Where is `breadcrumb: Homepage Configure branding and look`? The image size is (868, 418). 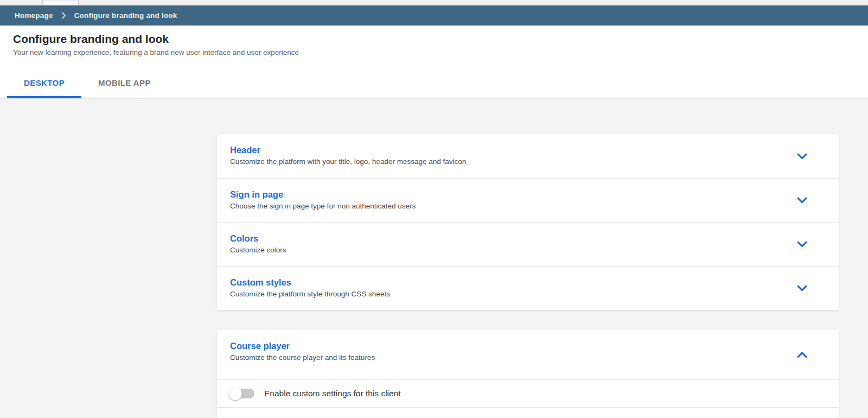
breadcrumb: Homepage Configure branding and look is located at coordinates (434, 15).